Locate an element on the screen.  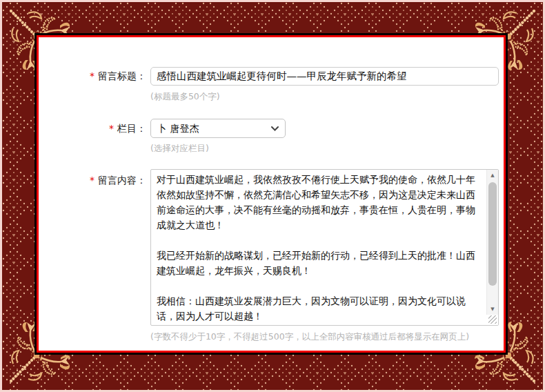
title-label-text: 留言标题： is located at coordinates (122, 76).